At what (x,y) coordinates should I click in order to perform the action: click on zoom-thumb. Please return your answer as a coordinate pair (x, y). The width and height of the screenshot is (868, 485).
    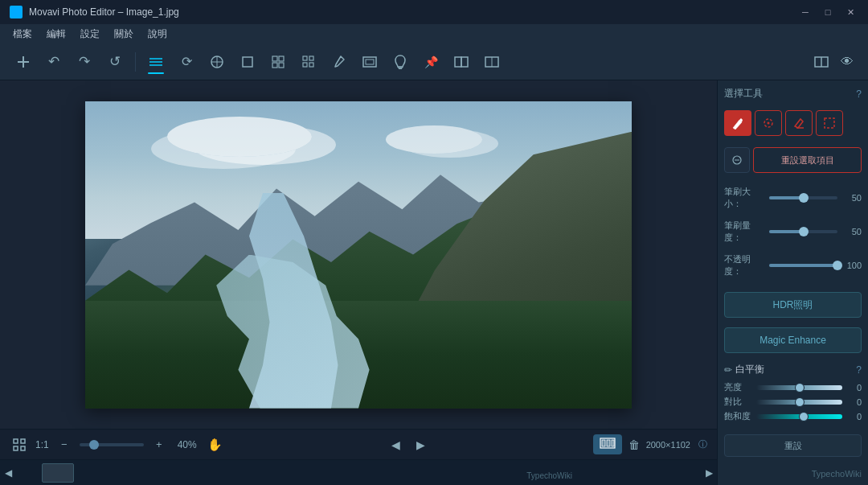
    Looking at the image, I should click on (94, 445).